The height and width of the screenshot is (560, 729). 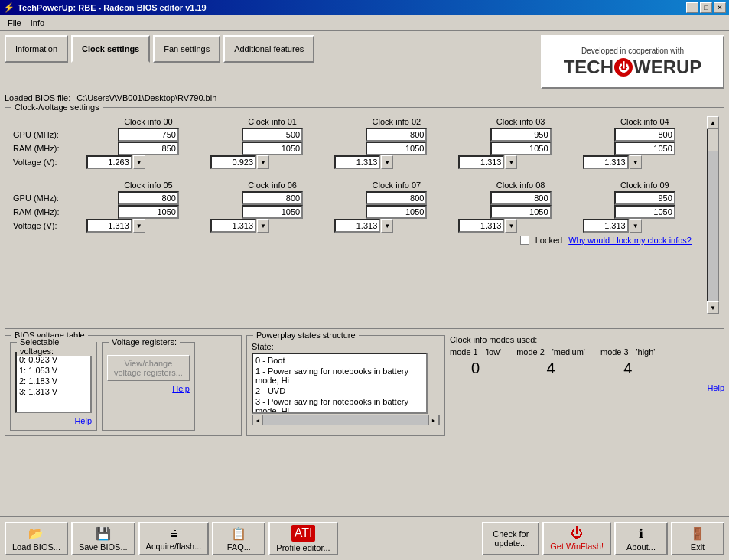 What do you see at coordinates (387, 226) in the screenshot?
I see `voltage-dropdown-7: ▼` at bounding box center [387, 226].